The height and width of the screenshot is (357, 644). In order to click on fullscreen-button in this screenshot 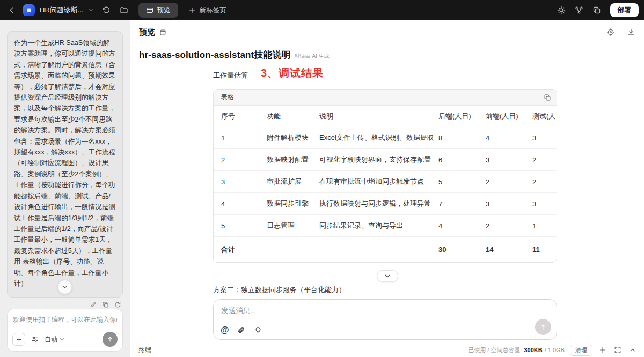, I will do `click(618, 350)`.